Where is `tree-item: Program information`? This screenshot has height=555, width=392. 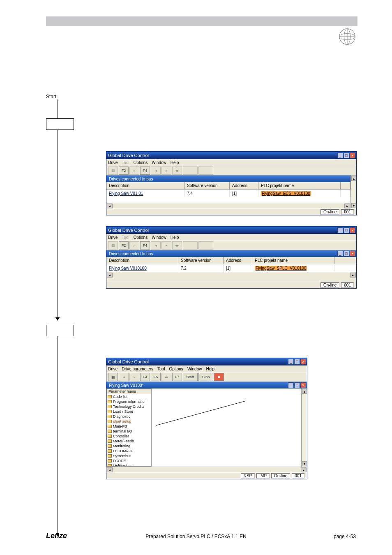
tree-item: Program information is located at coordinates (129, 402).